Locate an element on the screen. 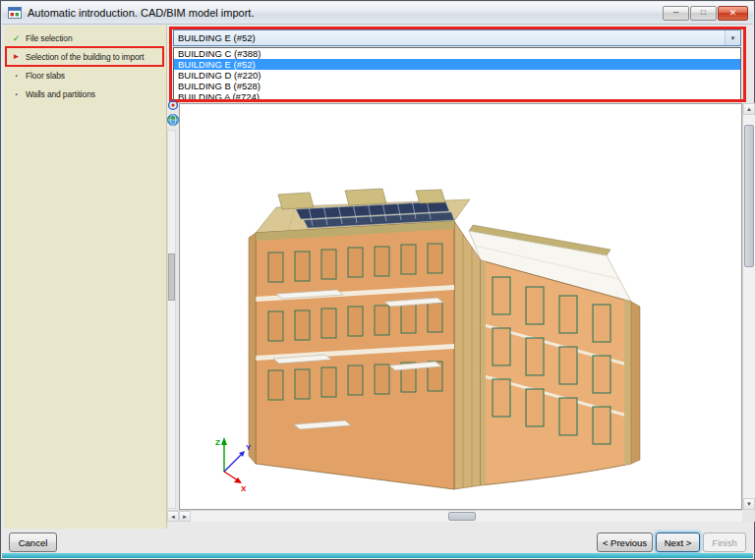 The height and width of the screenshot is (560, 755). combobox-dropdown-button: ▼ is located at coordinates (732, 37).